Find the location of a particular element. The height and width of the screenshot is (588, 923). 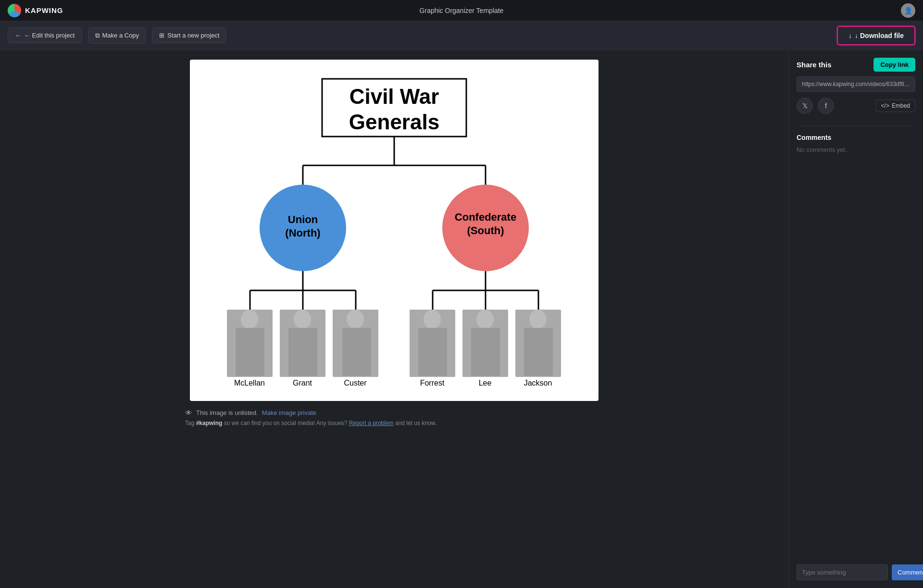

share-url-box: https://www.kapwing.com/videos/633df8086… is located at coordinates (856, 84).